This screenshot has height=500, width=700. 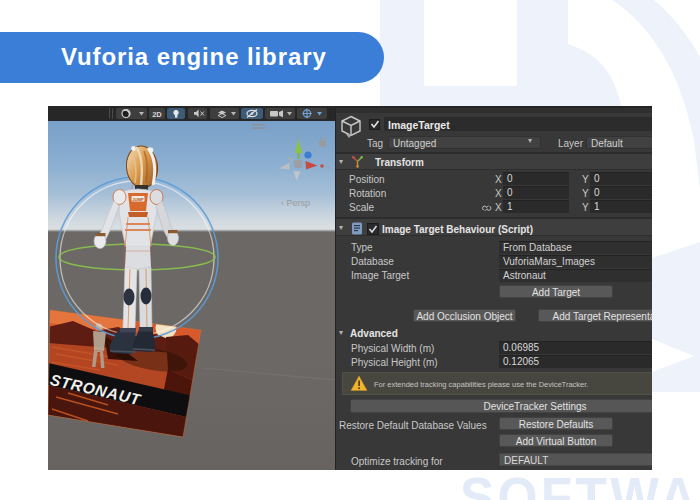 I want to click on svg-text: ‹ Persp, so click(x=296, y=203).